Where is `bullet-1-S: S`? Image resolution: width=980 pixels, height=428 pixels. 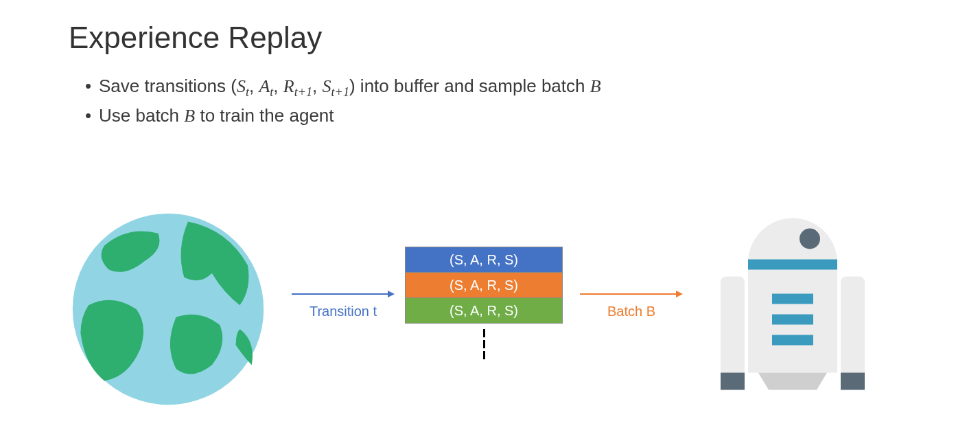 bullet-1-S: S is located at coordinates (242, 87).